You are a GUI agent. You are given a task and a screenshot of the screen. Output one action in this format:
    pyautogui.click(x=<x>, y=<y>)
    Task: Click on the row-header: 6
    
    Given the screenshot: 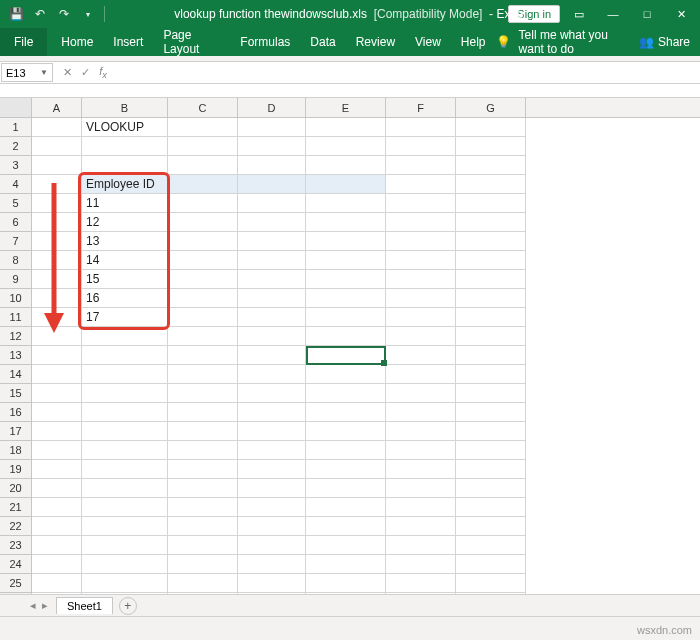 What is the action you would take?
    pyautogui.click(x=16, y=222)
    